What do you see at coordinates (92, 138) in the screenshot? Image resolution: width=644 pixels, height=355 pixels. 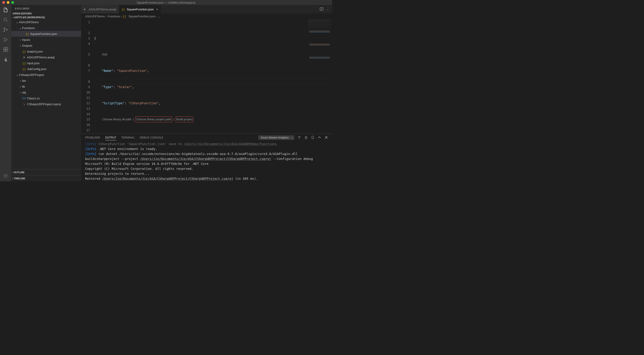 I see `panel-tab-problems: PROBLEMS` at bounding box center [92, 138].